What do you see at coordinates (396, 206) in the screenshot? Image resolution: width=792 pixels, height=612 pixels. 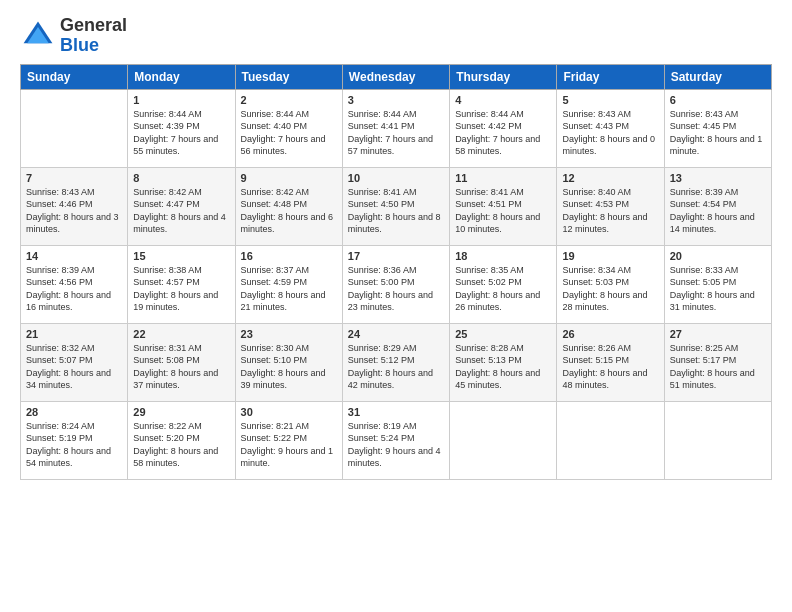 I see `calendar-cell: 10Sunrise: 8:41 AMSunset: 4:50 PMDayligh…` at bounding box center [396, 206].